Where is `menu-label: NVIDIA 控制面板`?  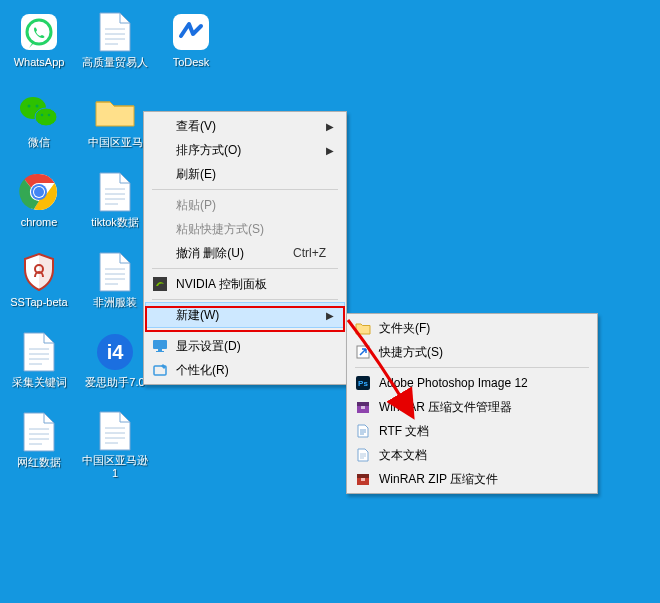 menu-label: NVIDIA 控制面板 is located at coordinates (222, 284).